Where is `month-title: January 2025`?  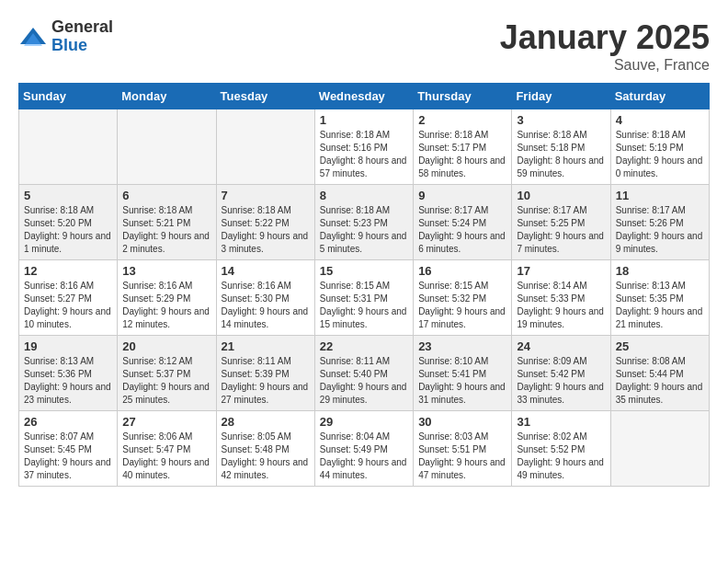 month-title: January 2025 is located at coordinates (605, 38).